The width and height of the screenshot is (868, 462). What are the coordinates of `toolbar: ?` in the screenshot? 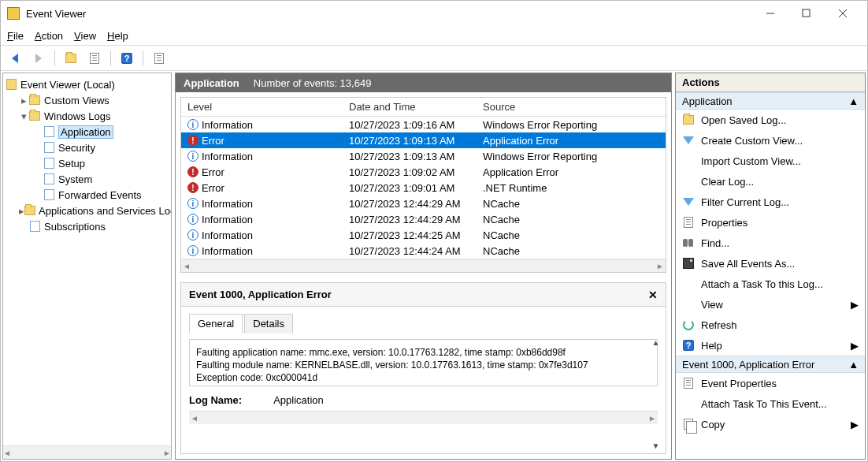 It's located at (434, 58).